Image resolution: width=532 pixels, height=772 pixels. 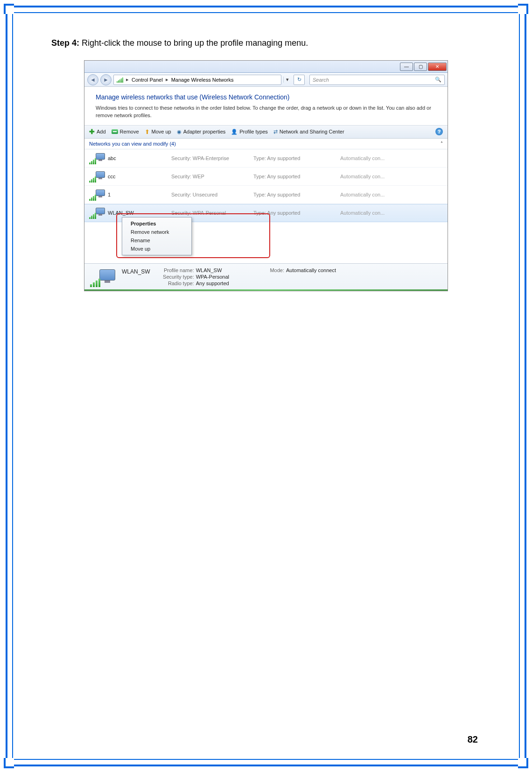 What do you see at coordinates (266, 43) in the screenshot?
I see `step-instruction: Step 4: Right-click the mouse to bring u…` at bounding box center [266, 43].